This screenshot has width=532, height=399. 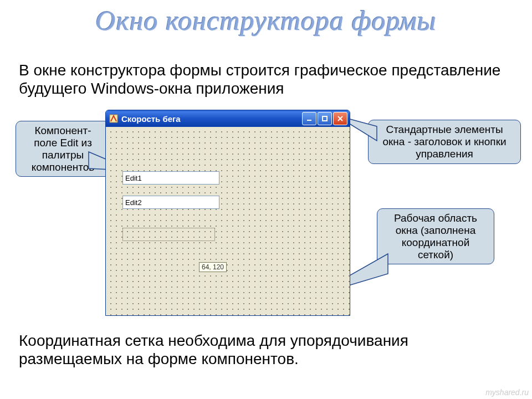 What do you see at coordinates (309, 119) in the screenshot?
I see `minimize-button` at bounding box center [309, 119].